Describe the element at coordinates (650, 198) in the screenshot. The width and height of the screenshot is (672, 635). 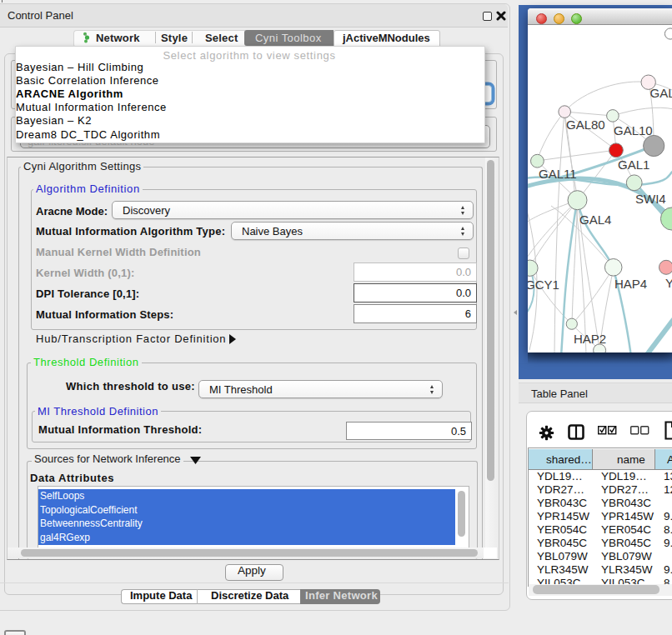
I see `svg-text: SWI4` at that location.